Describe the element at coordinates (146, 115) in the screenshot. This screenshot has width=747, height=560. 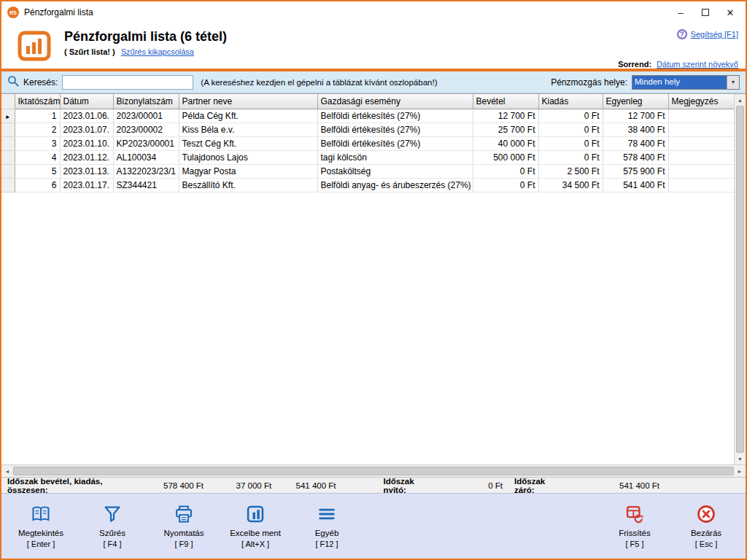
I see `table-cell: 2023/00001` at that location.